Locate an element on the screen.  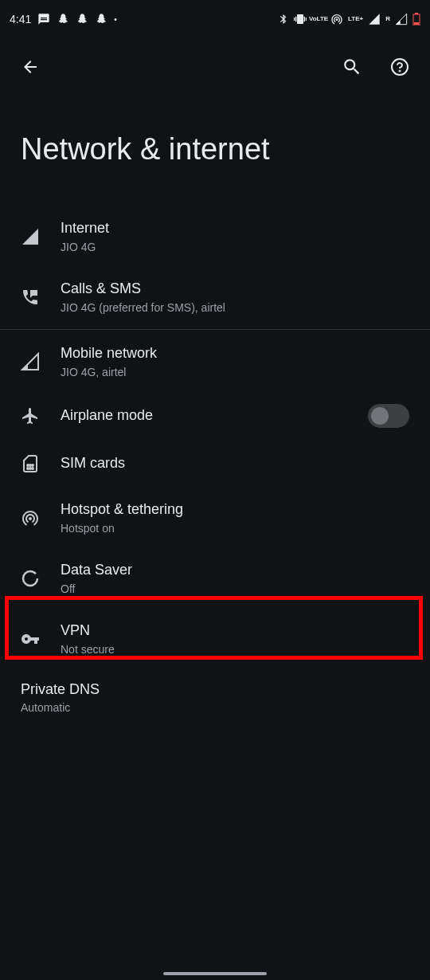
item-title: SIM cards is located at coordinates (235, 464).